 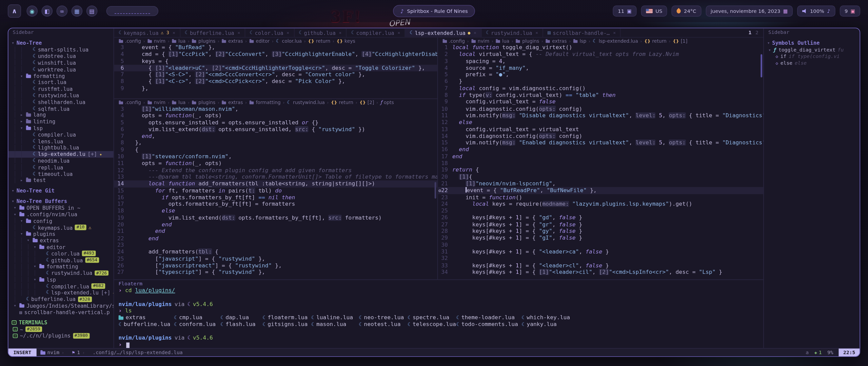 What do you see at coordinates (600, 252) in the screenshot?
I see `code-line: 31 keys[#keys + 1] = { "<leader>ca", fal…` at bounding box center [600, 252].